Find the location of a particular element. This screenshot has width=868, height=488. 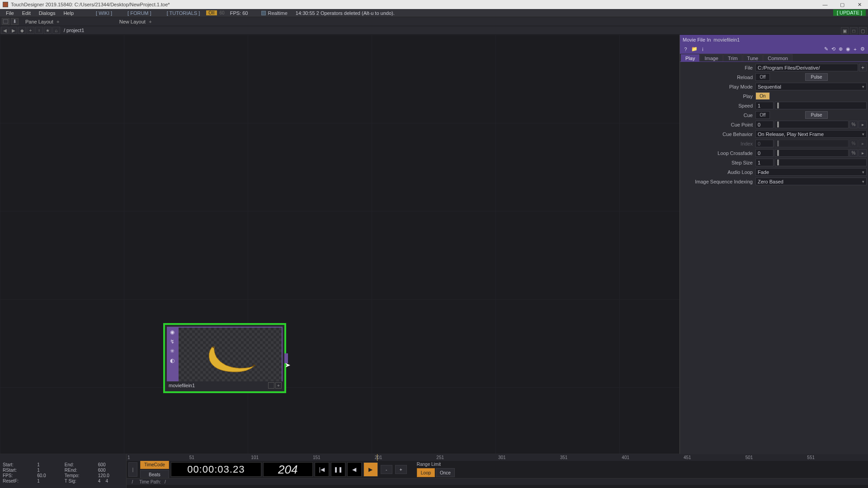

once-button: Once is located at coordinates (445, 473).